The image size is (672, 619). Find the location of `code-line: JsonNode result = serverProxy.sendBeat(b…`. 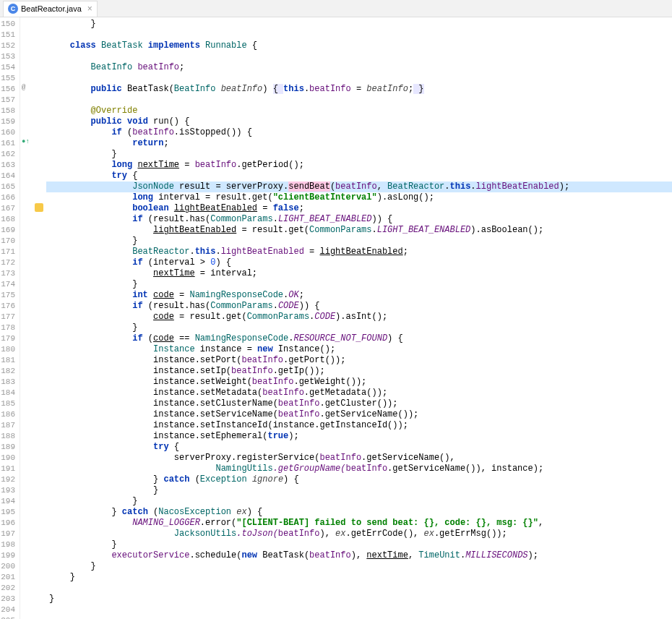

code-line: JsonNode result = serverProxy.sendBeat(b… is located at coordinates (359, 187).